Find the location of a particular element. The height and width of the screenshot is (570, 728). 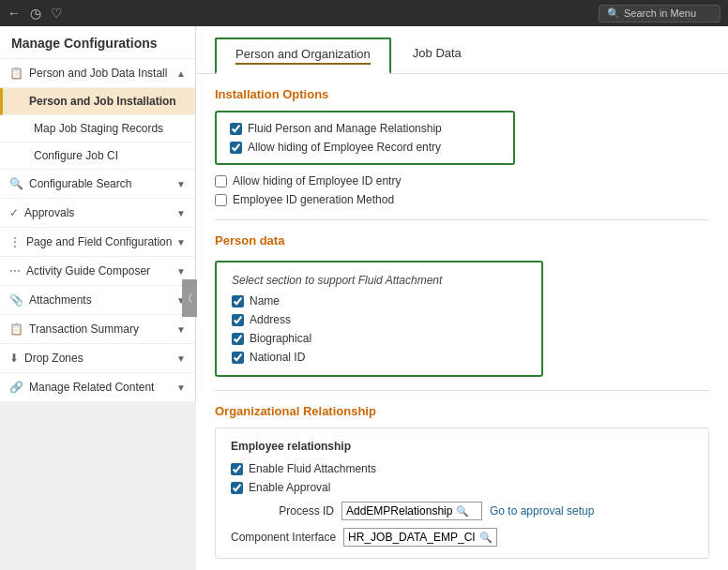

configurable-search-chevron: ▼ is located at coordinates (181, 184).